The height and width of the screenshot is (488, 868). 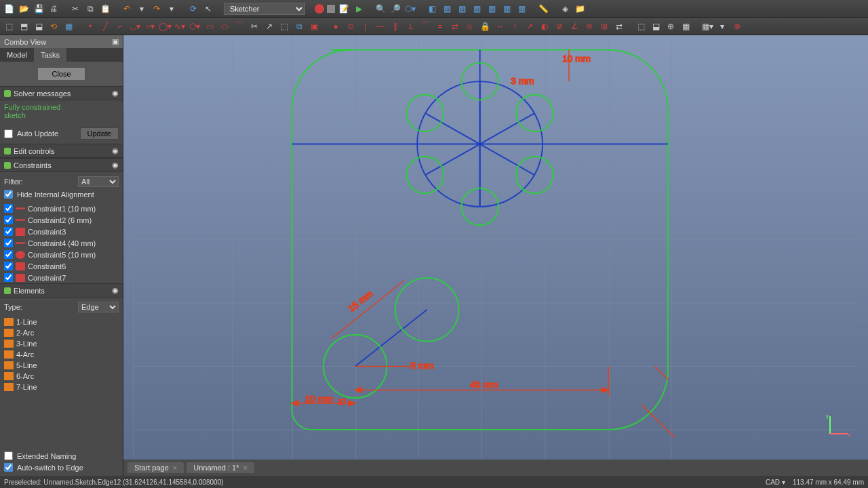 I want to click on polyline-icon: ⌐, so click(x=120, y=26).